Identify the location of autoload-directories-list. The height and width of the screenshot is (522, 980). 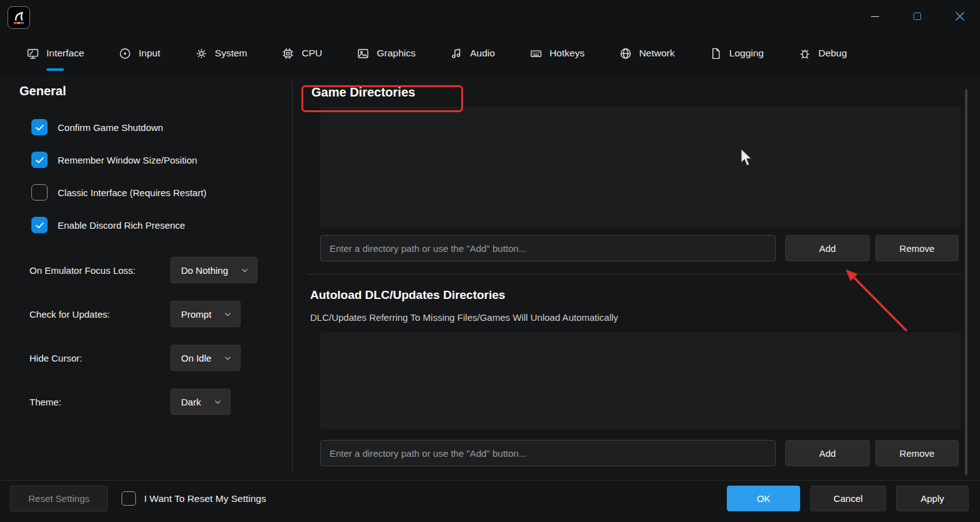
(640, 381).